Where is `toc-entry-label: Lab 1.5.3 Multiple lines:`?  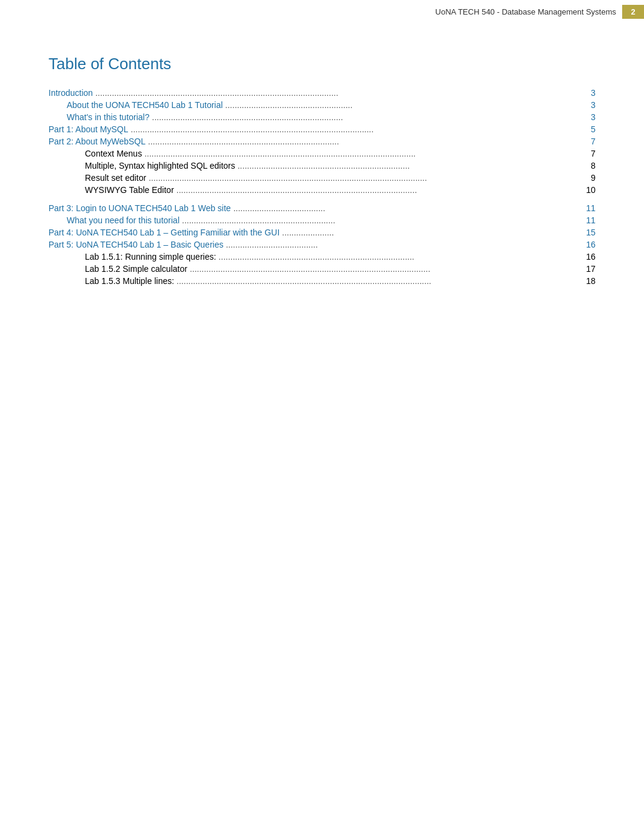
toc-entry-label: Lab 1.5.3 Multiple lines: is located at coordinates (130, 281).